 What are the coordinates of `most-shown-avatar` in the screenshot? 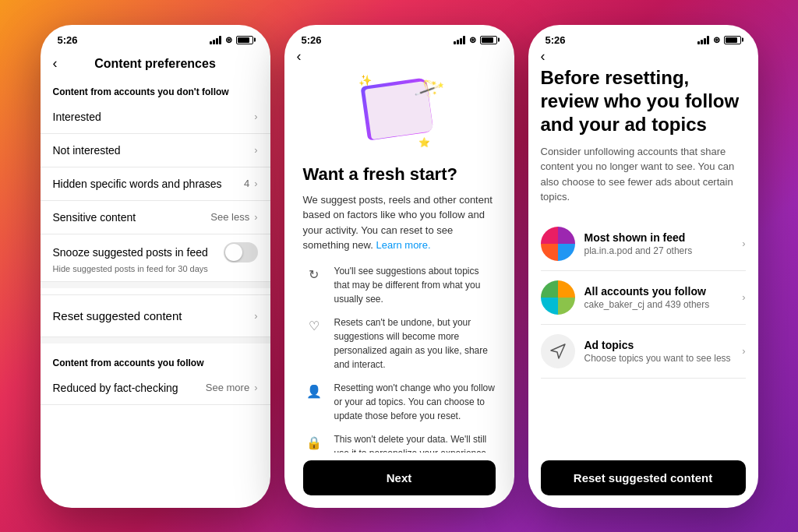 It's located at (558, 244).